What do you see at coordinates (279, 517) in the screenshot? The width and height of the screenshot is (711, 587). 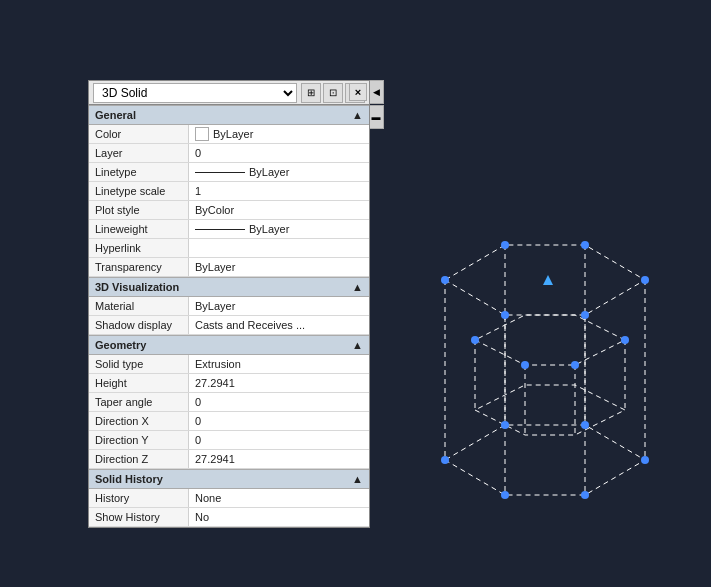 I see `prop-show-history-value: No` at bounding box center [279, 517].